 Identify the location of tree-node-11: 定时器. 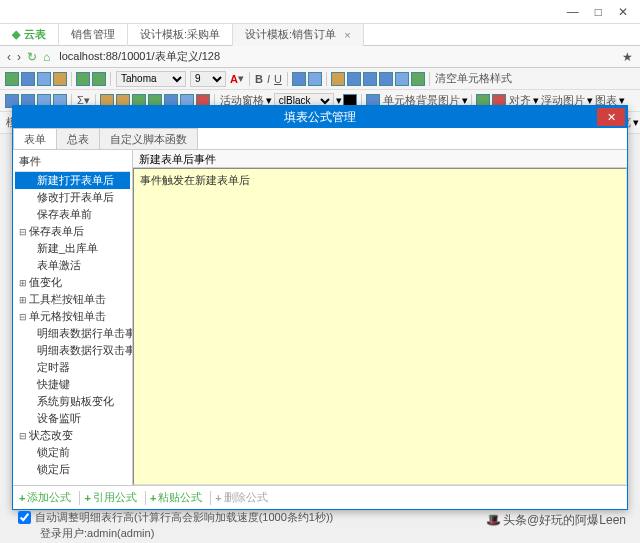
(72, 368).